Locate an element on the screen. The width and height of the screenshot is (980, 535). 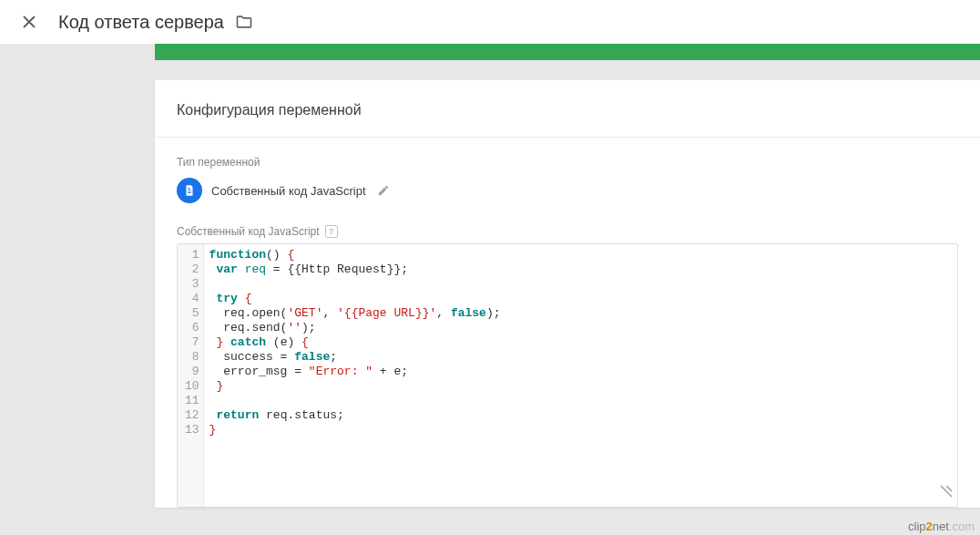
page-title: Код ответа сервера is located at coordinates (141, 22).